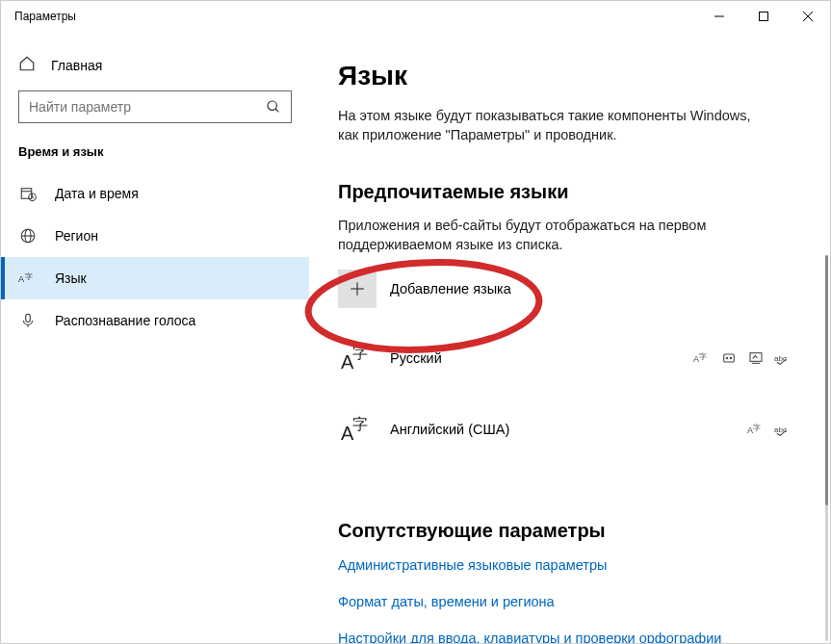  Describe the element at coordinates (451, 289) in the screenshot. I see `add-language-label: Добавление языка` at that location.